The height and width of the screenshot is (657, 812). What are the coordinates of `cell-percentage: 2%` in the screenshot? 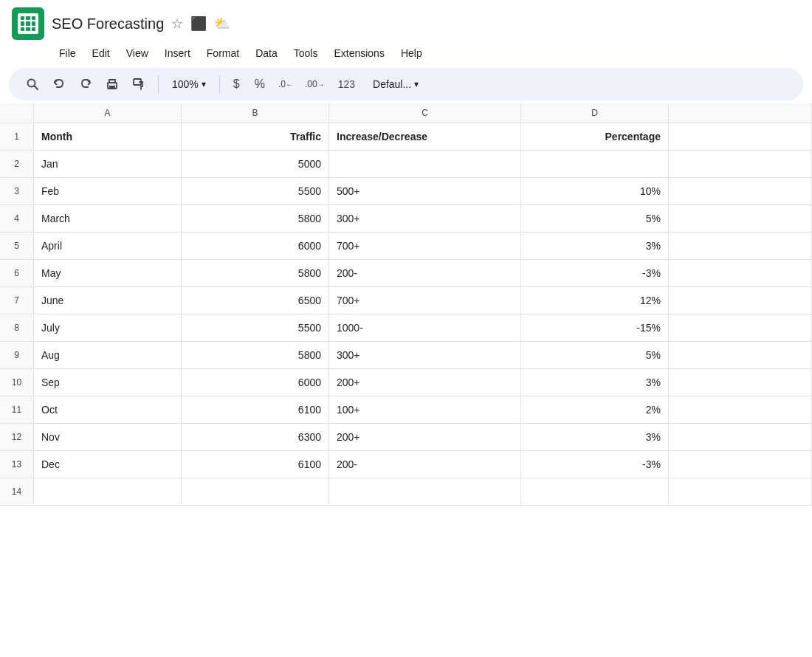 It's located at (595, 410).